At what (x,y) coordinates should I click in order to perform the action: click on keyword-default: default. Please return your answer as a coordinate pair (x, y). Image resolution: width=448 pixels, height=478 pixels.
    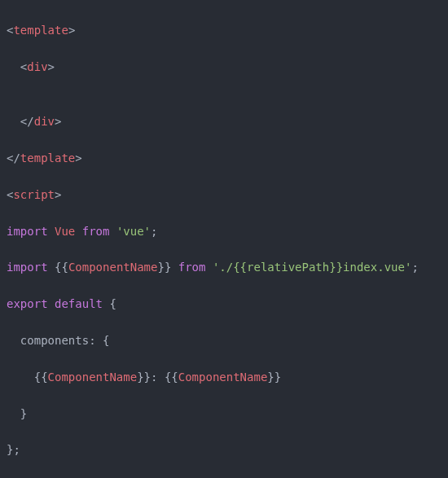
    Looking at the image, I should click on (78, 304).